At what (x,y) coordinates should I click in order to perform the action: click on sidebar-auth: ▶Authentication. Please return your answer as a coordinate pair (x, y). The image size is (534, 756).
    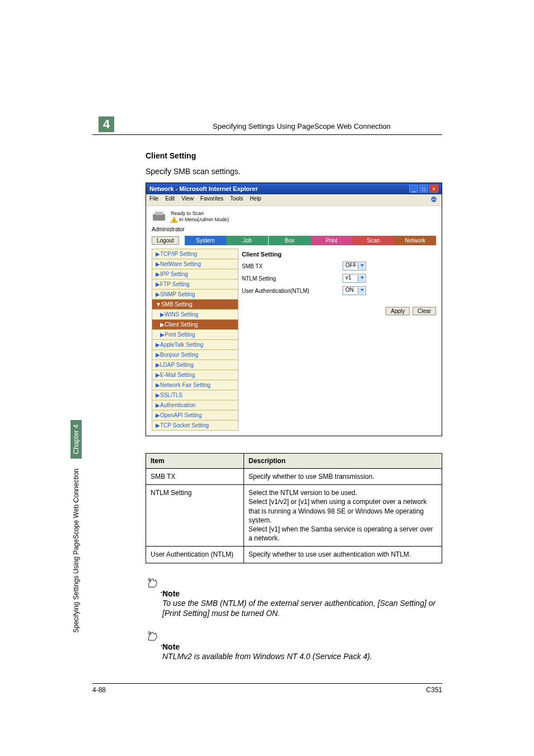
    Looking at the image, I should click on (195, 405).